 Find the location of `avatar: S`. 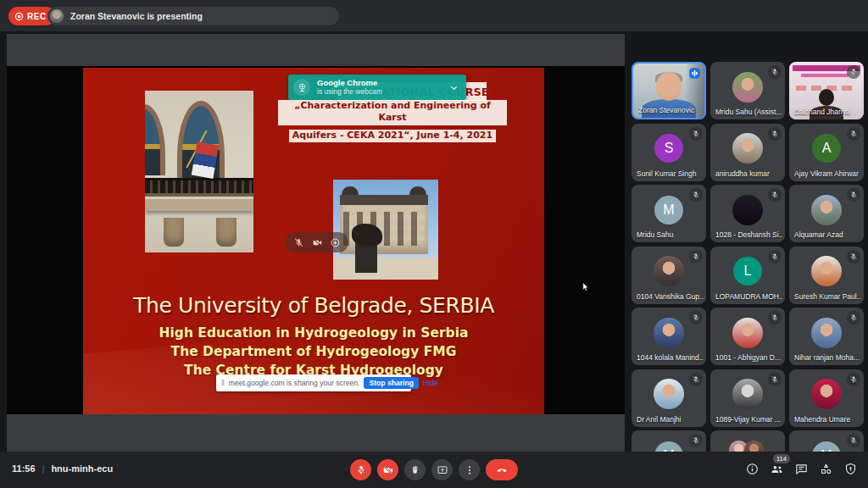

avatar: S is located at coordinates (669, 148).